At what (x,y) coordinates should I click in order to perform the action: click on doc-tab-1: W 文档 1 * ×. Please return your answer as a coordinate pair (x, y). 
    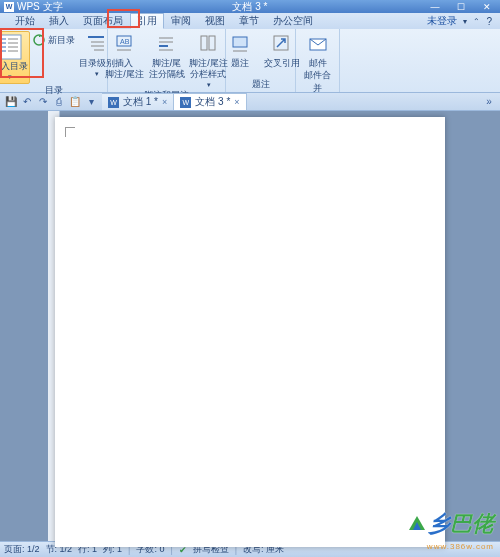
    Looking at the image, I should click on (138, 102).